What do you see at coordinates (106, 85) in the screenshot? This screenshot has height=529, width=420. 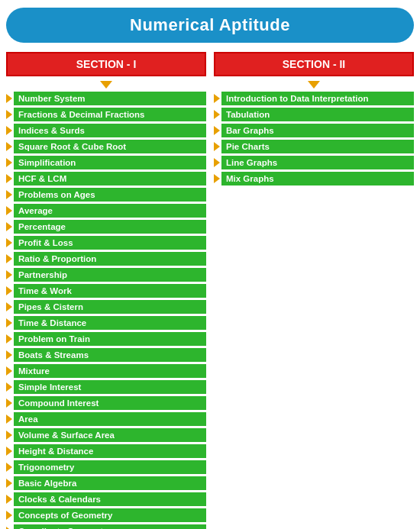 I see `section-1-arrow-down` at bounding box center [106, 85].